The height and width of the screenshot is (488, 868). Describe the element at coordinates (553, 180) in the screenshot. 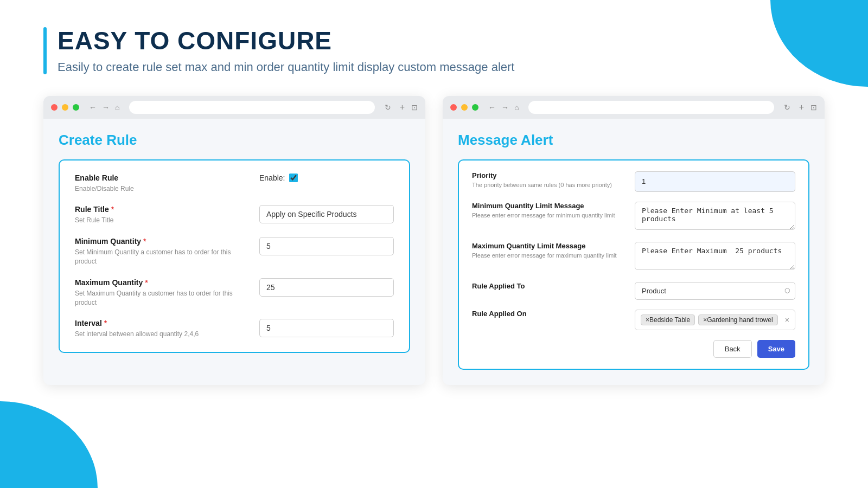

I see `priority-label-col: Priority The priority between same rules…` at that location.